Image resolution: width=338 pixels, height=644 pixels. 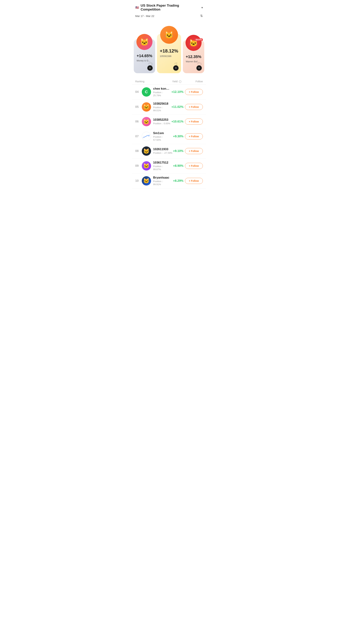 I want to click on podium-name-first: 105591586, so click(x=166, y=56).